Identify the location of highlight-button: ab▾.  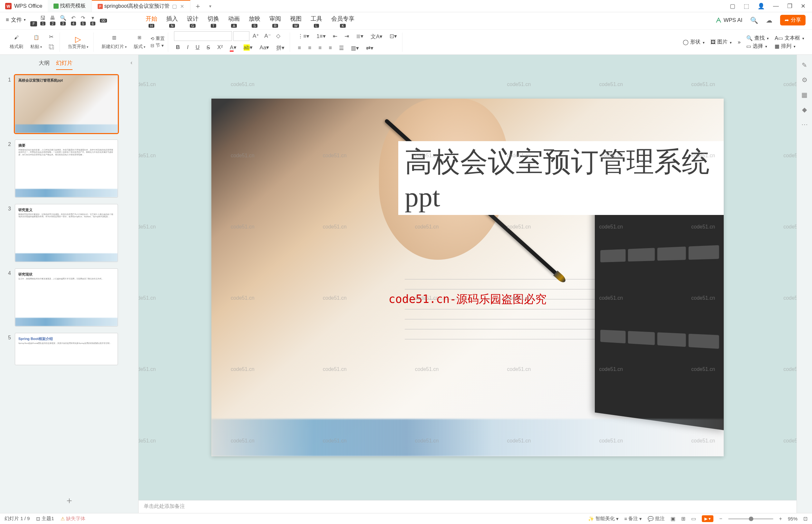
(248, 48).